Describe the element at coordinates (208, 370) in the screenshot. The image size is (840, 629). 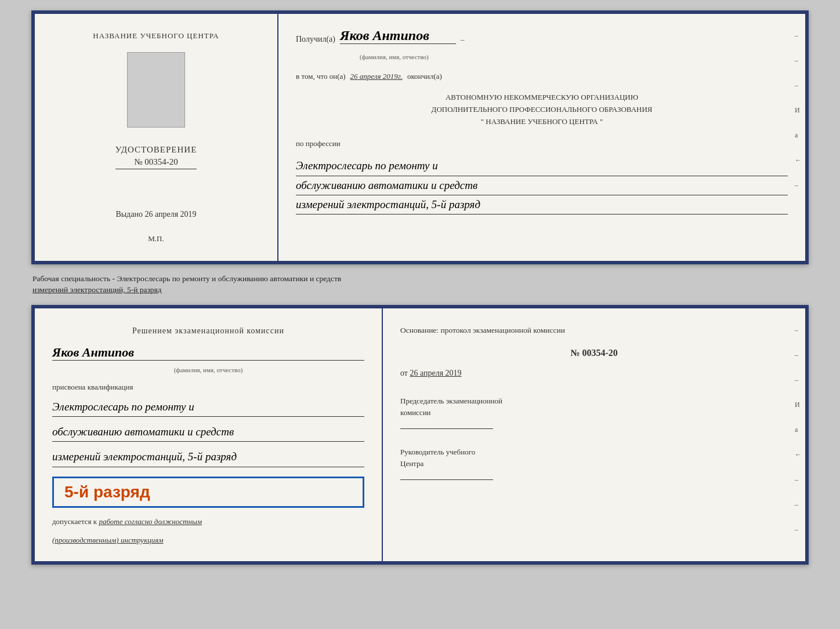
I see `bottom-familiya-label: (фамилия, имя, отчество)` at that location.